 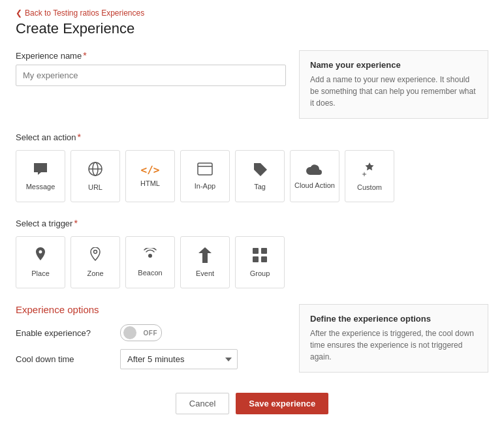 I want to click on action-card-message: Message, so click(x=40, y=176).